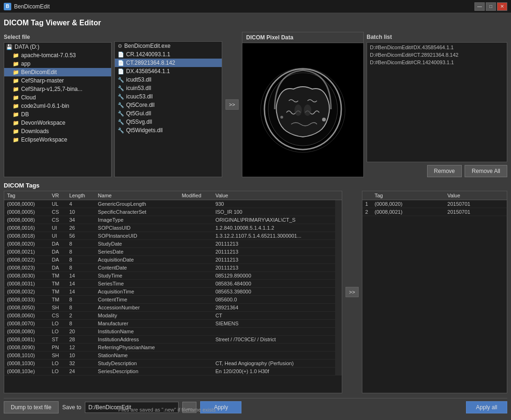 This screenshot has width=511, height=420. Describe the element at coordinates (26, 308) in the screenshot. I see `cell-tag: (0008,0050)` at that location.